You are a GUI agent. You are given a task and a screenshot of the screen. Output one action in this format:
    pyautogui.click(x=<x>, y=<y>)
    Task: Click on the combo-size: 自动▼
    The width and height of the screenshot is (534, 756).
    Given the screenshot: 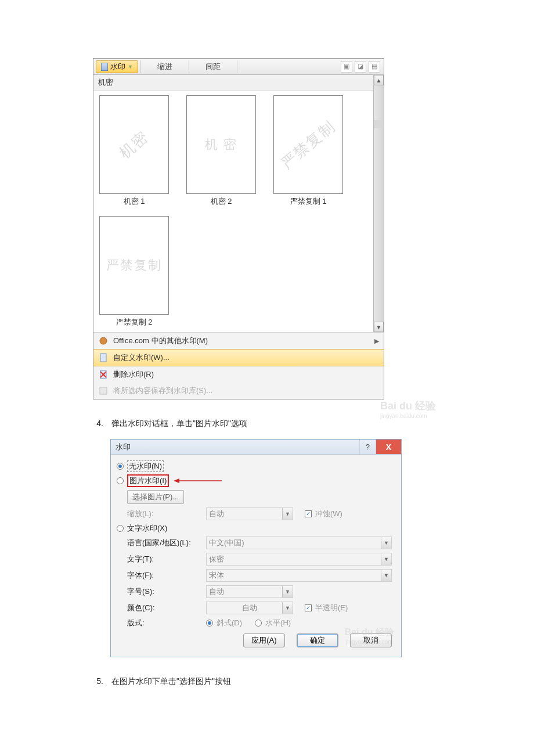 What is the action you would take?
    pyautogui.click(x=250, y=592)
    